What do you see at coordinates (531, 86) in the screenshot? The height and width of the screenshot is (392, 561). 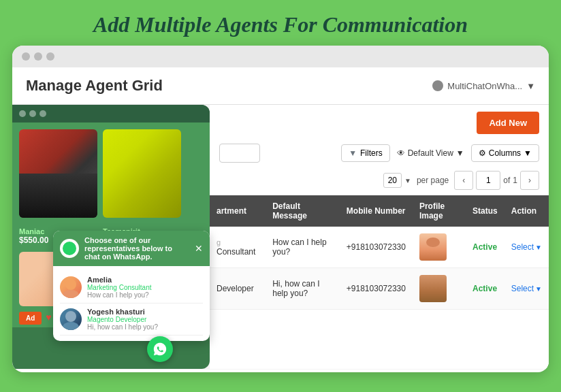 I see `user-dropdown-icon: ▼` at bounding box center [531, 86].